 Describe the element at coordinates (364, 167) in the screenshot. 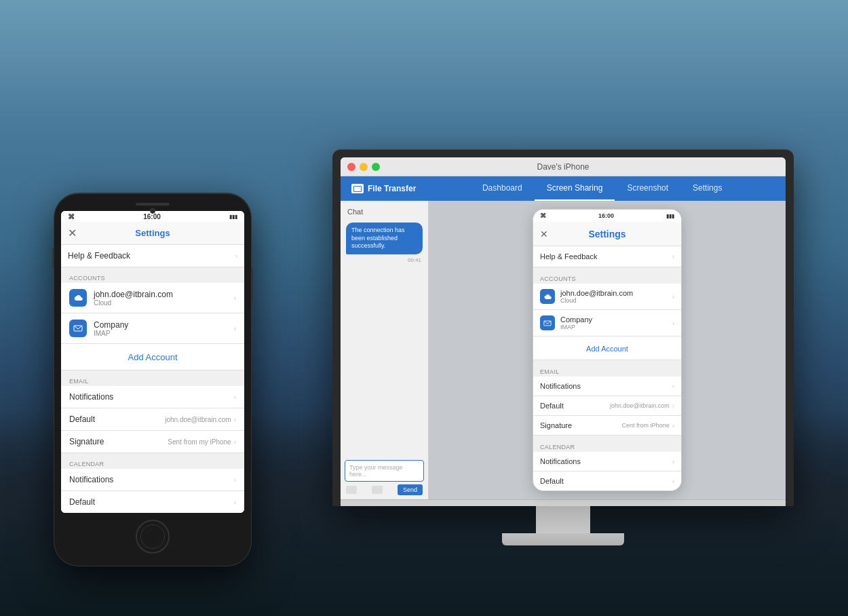

I see `minimize-button-traffic` at that location.